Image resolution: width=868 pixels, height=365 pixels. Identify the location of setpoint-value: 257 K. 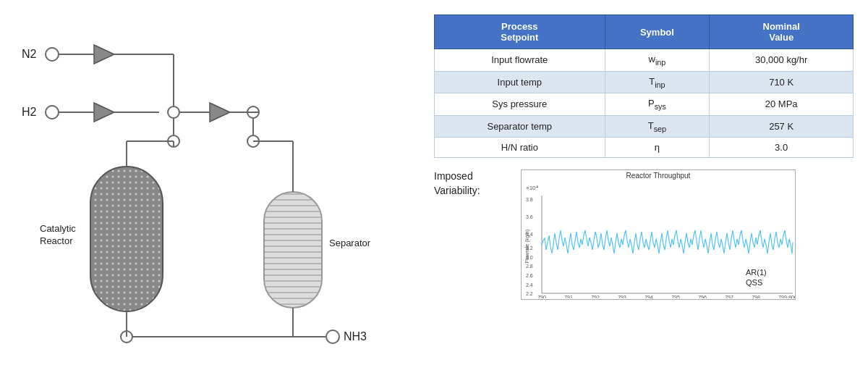
(781, 126).